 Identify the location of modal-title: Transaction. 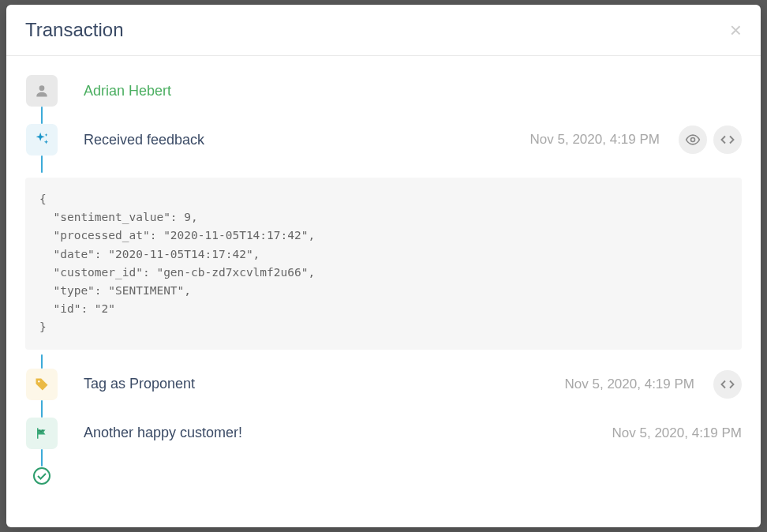
(74, 30).